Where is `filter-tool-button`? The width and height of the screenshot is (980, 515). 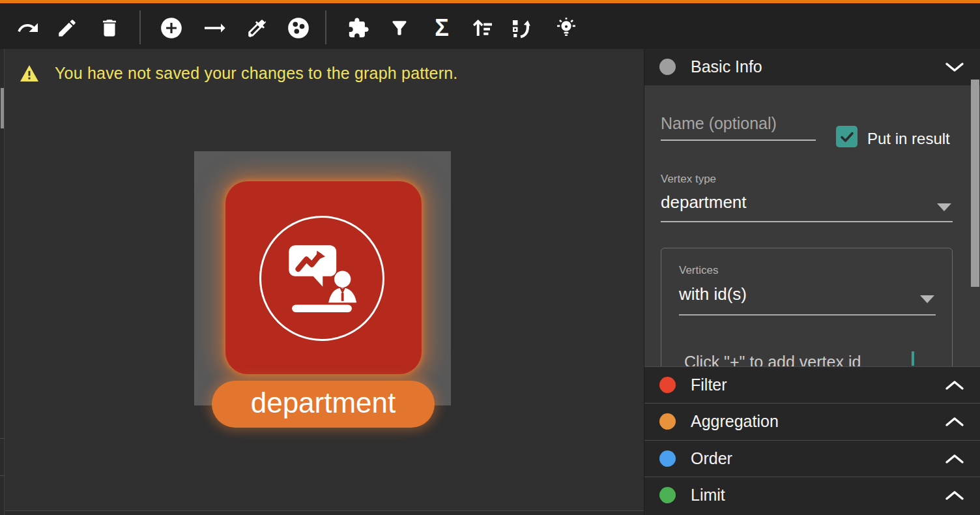
filter-tool-button is located at coordinates (399, 28).